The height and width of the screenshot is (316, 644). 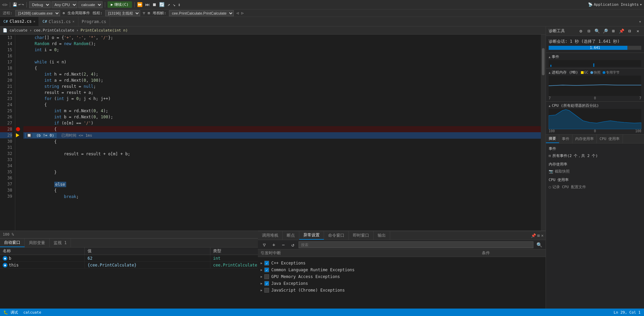 What do you see at coordinates (267, 277) in the screenshot?
I see `checkbox-gpu` at bounding box center [267, 277].